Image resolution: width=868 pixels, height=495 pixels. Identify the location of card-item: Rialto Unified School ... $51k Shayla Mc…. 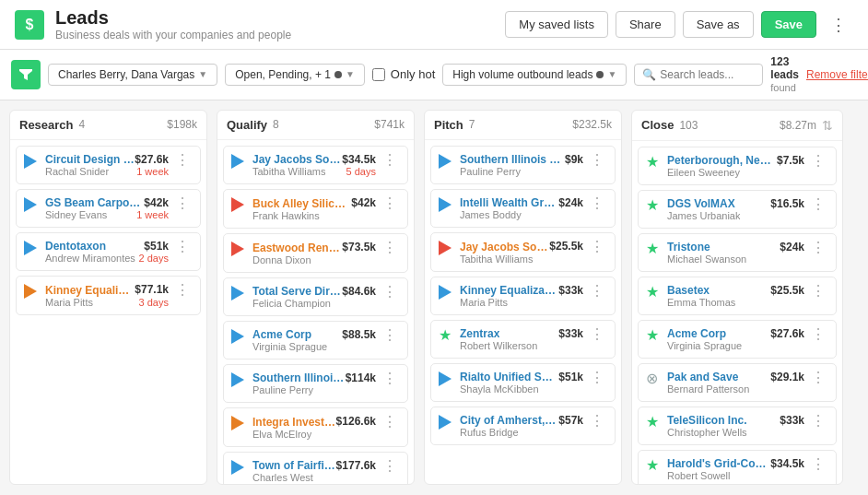
(523, 383).